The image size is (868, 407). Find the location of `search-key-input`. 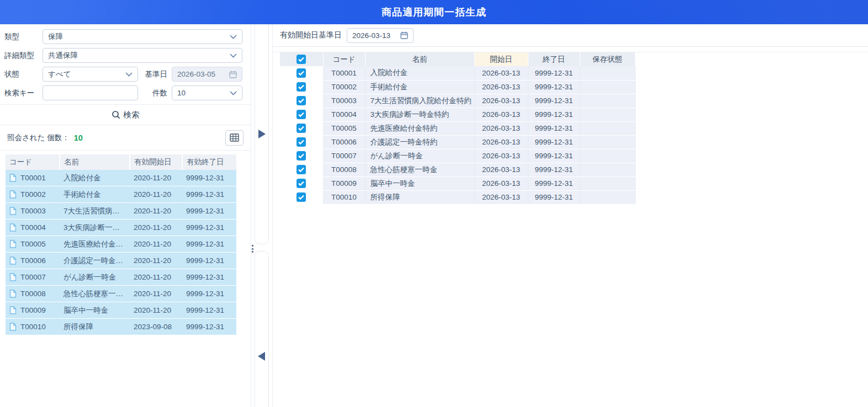

search-key-input is located at coordinates (91, 93).